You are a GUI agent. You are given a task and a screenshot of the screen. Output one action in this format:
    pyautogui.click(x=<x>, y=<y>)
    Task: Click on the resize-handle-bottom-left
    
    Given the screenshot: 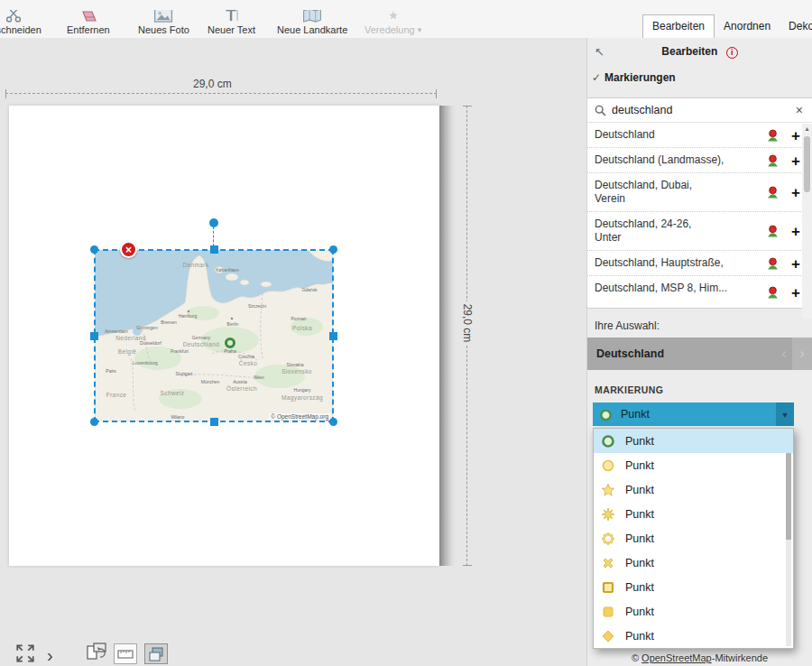 What is the action you would take?
    pyautogui.click(x=94, y=422)
    